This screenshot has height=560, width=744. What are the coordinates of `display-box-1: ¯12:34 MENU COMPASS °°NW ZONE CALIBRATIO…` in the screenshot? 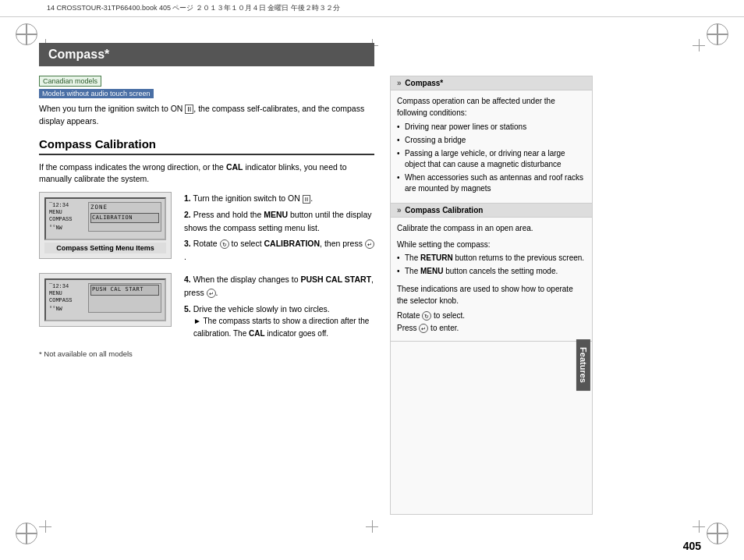 It's located at (105, 229).